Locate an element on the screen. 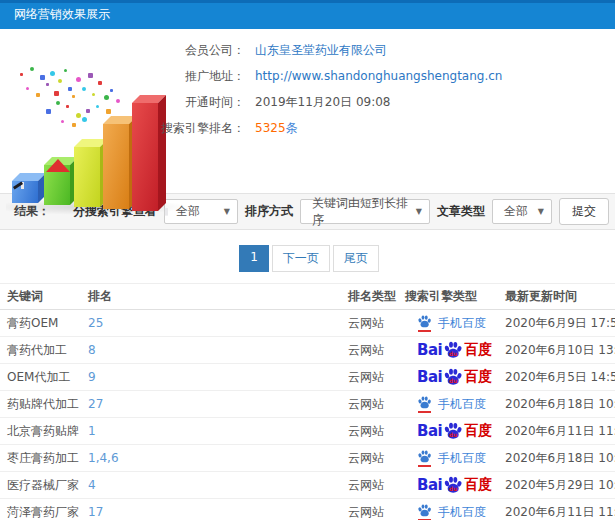  rank-link: 27 is located at coordinates (218, 404).